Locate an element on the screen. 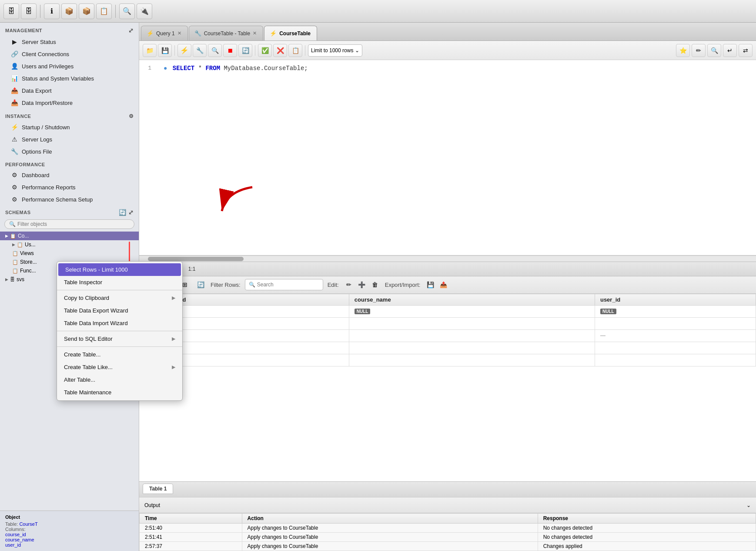 This screenshot has width=756, height=551. schema-tree-co-item: ▶ 📋 Co... is located at coordinates (70, 236).